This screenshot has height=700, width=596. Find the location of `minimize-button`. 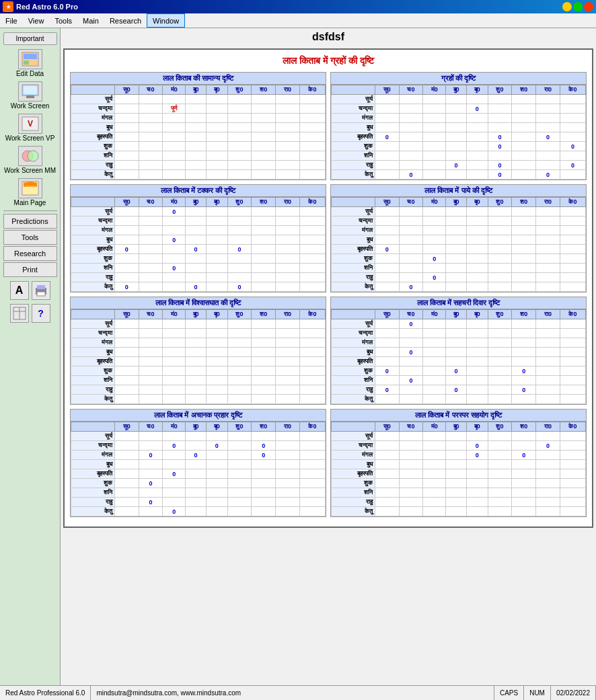

minimize-button is located at coordinates (567, 7).